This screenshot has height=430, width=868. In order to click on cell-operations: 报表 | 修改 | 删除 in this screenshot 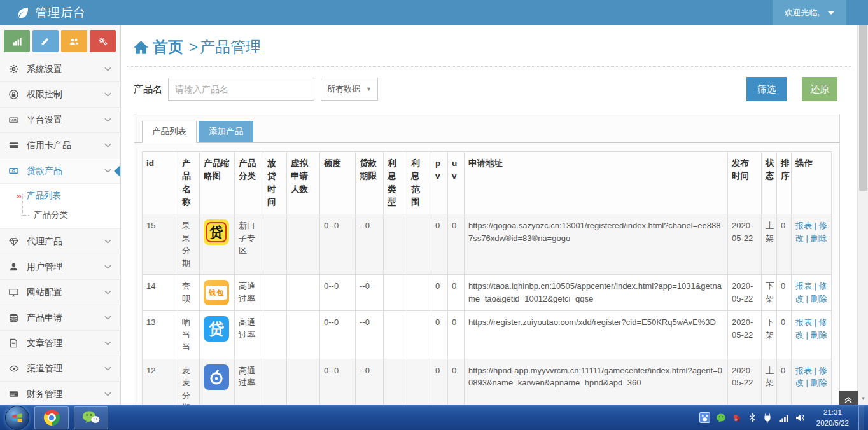, I will do `click(812, 293)`.